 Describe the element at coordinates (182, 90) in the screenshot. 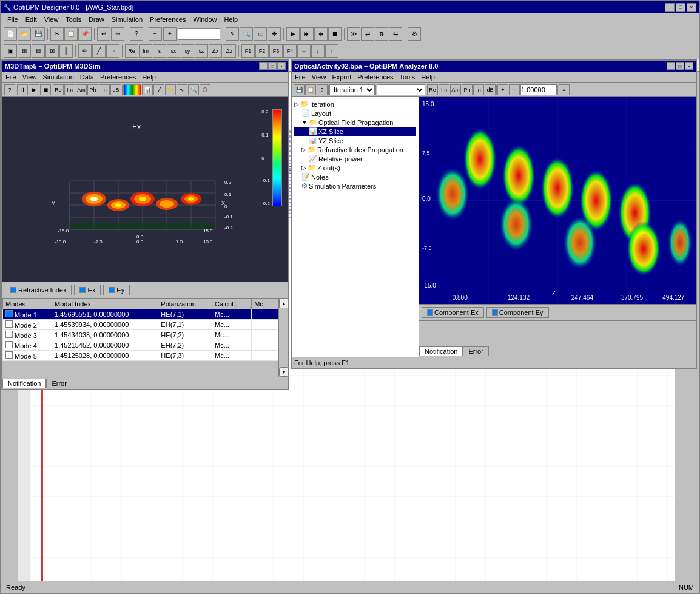

I see `curve-btn: ∿` at that location.